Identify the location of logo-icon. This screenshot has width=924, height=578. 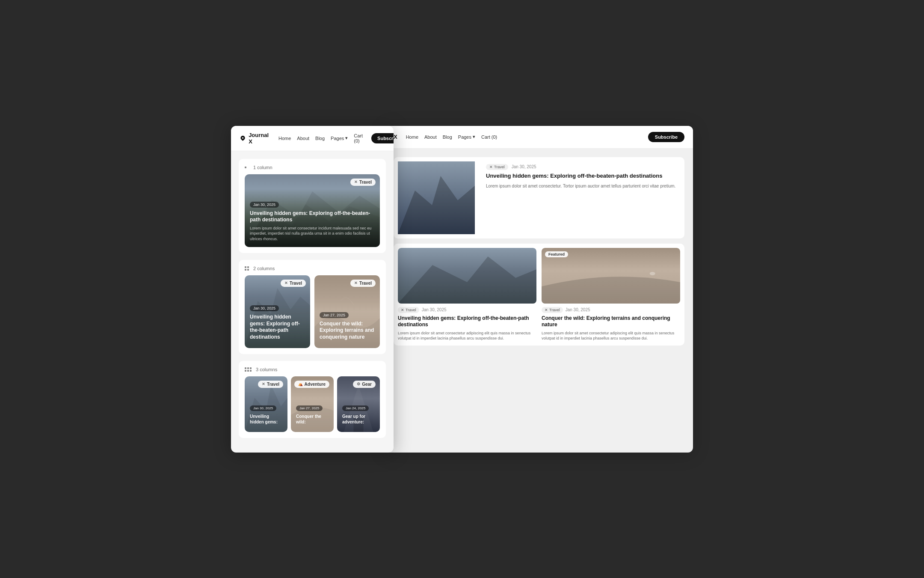
(243, 138).